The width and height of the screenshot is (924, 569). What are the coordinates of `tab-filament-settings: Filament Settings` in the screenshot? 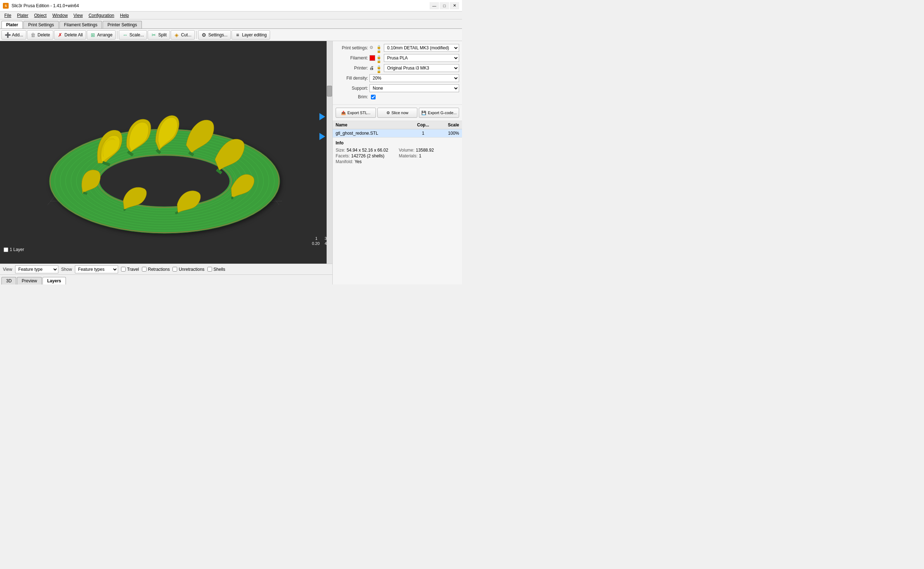 It's located at (81, 25).